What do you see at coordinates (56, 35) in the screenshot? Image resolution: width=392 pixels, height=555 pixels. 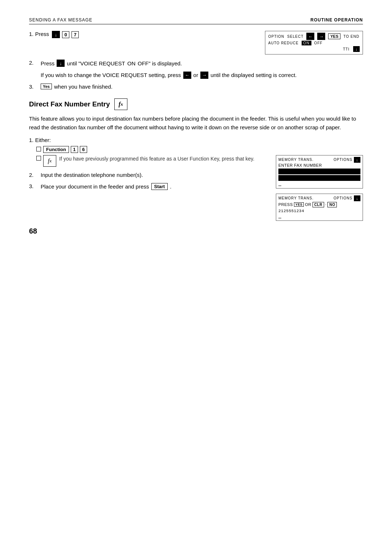 I see `down-arrow-key: ↓` at bounding box center [56, 35].